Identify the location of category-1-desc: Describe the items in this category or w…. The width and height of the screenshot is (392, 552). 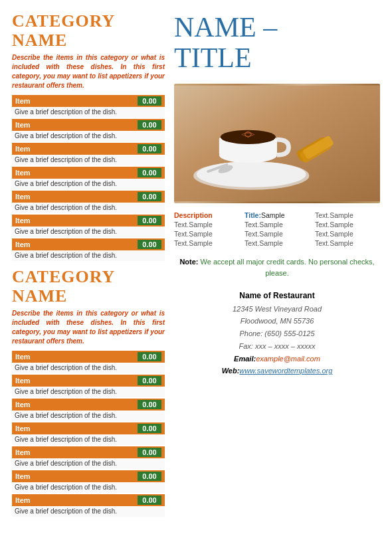
(88, 72).